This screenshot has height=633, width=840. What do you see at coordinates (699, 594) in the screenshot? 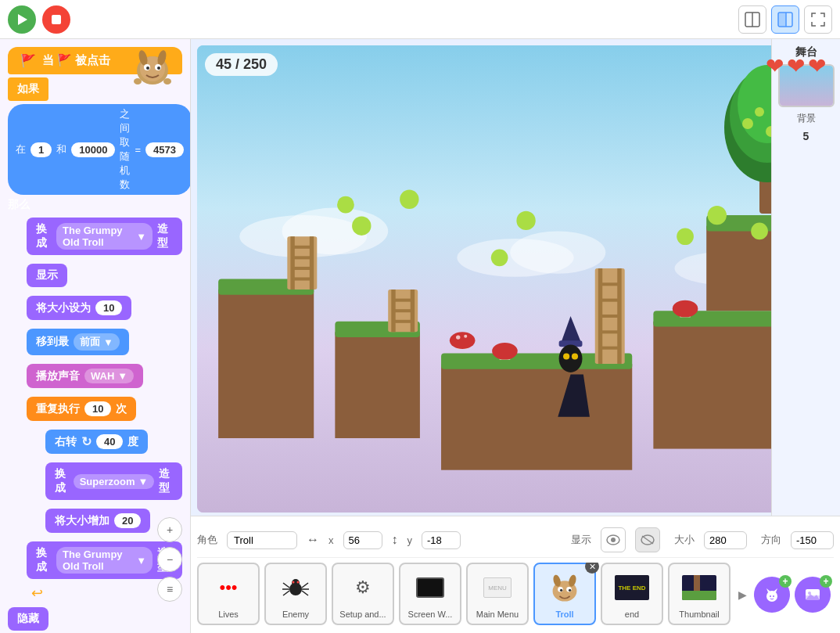
I see `sprite-thumb-thumbnail: Thumbnail` at bounding box center [699, 594].